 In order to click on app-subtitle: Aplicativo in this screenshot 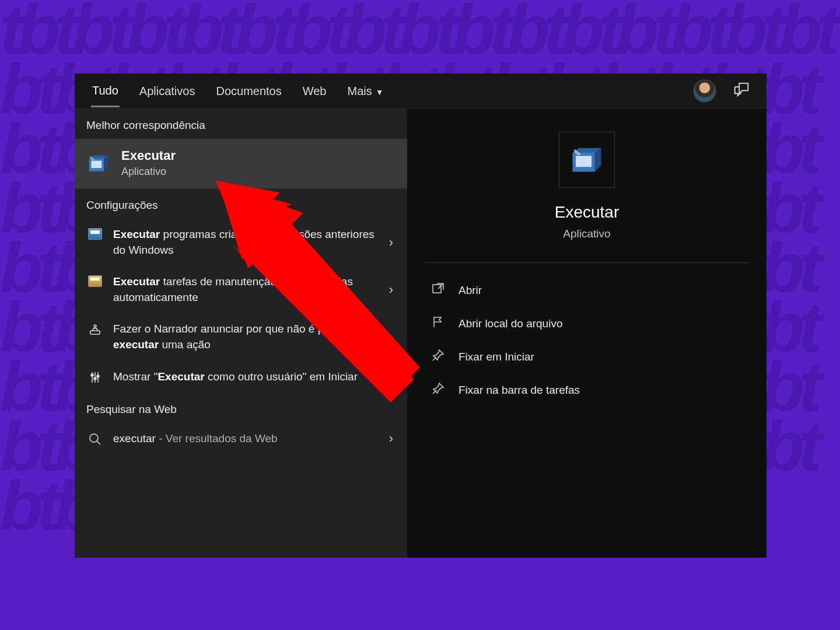, I will do `click(587, 234)`.